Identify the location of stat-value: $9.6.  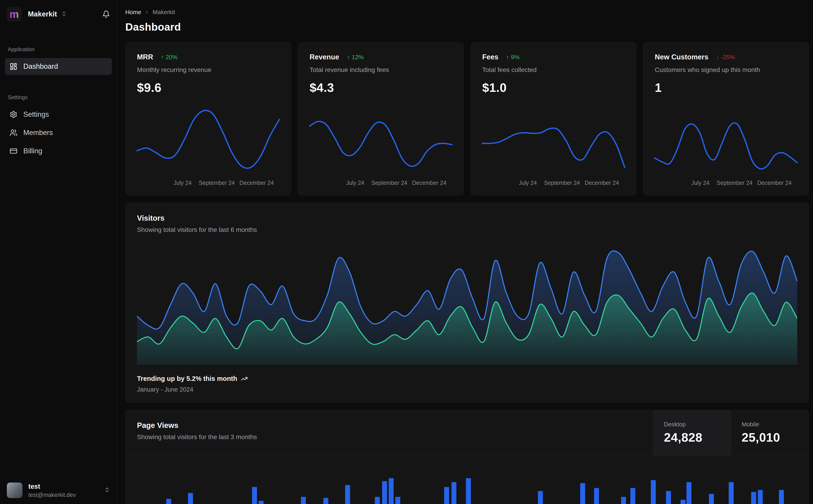
(208, 87).